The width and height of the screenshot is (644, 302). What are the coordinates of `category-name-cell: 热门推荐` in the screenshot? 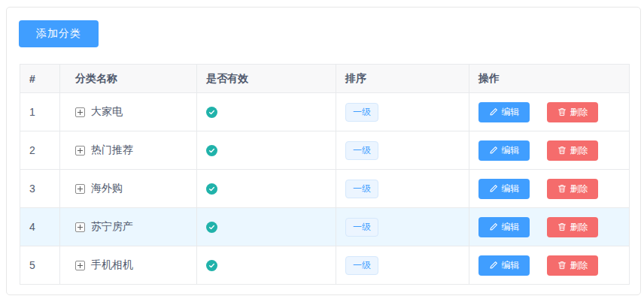 It's located at (129, 150).